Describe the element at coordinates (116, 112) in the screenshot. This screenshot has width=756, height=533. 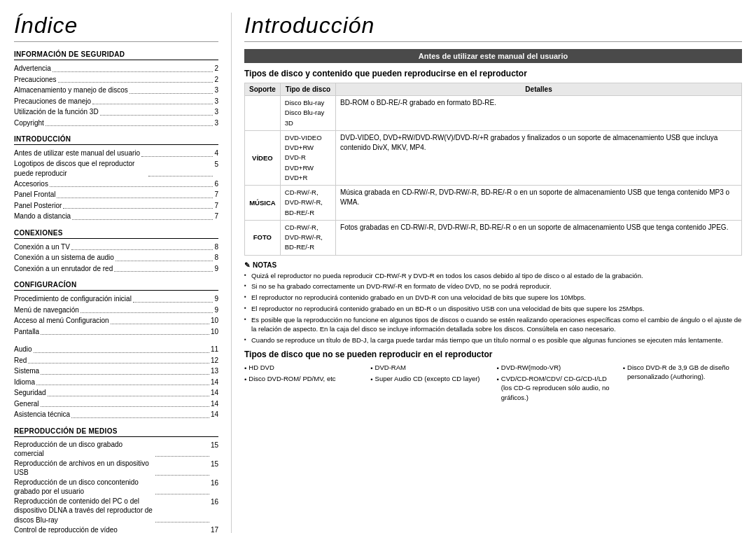
I see `toc-entry: Utilización de la función 3D3` at that location.